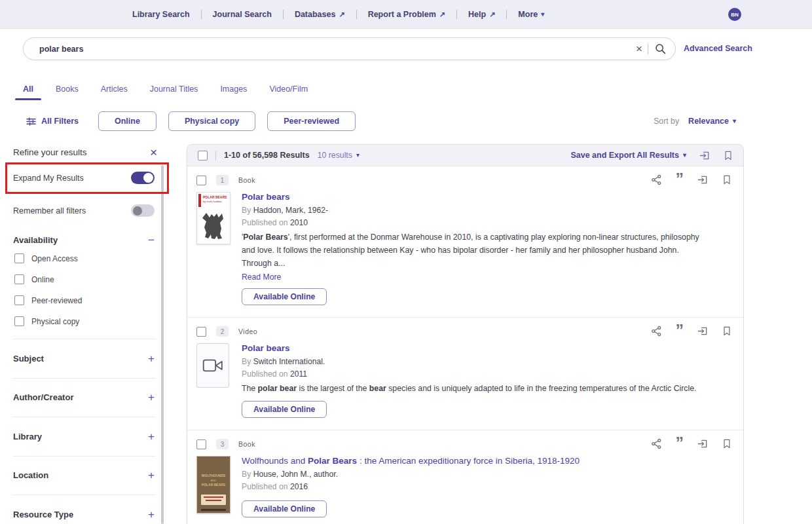 The width and height of the screenshot is (812, 524). Describe the element at coordinates (84, 398) in the screenshot. I see `facet-author-creator: Author/Creator +` at that location.